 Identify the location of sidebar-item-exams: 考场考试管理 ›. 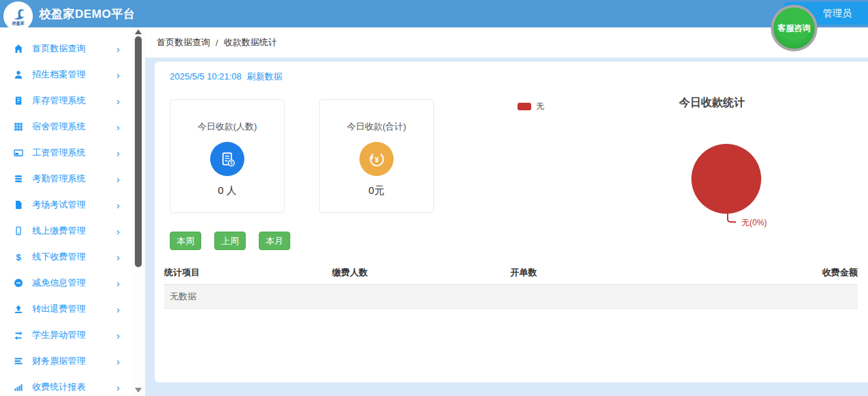
(66, 205).